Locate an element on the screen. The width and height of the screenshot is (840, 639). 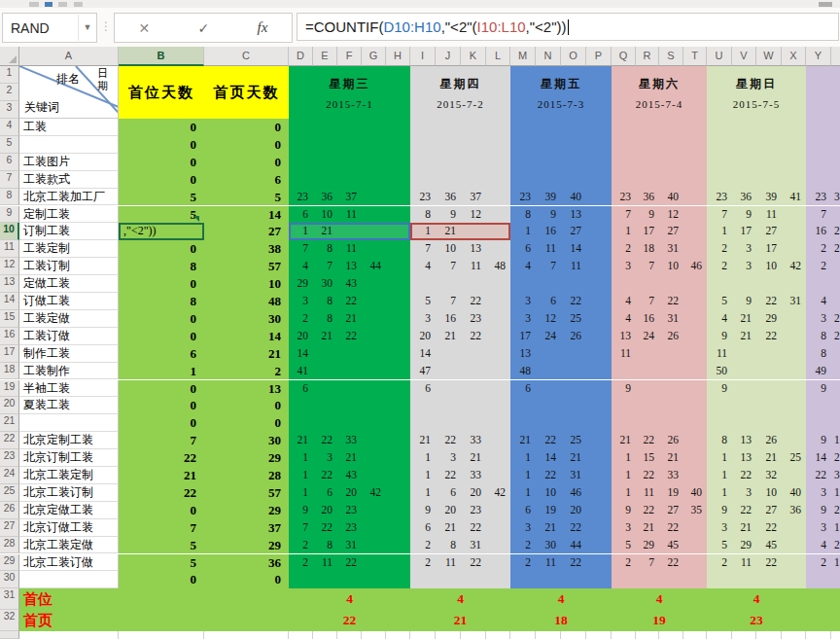
cell-R8: 36 is located at coordinates (648, 197).